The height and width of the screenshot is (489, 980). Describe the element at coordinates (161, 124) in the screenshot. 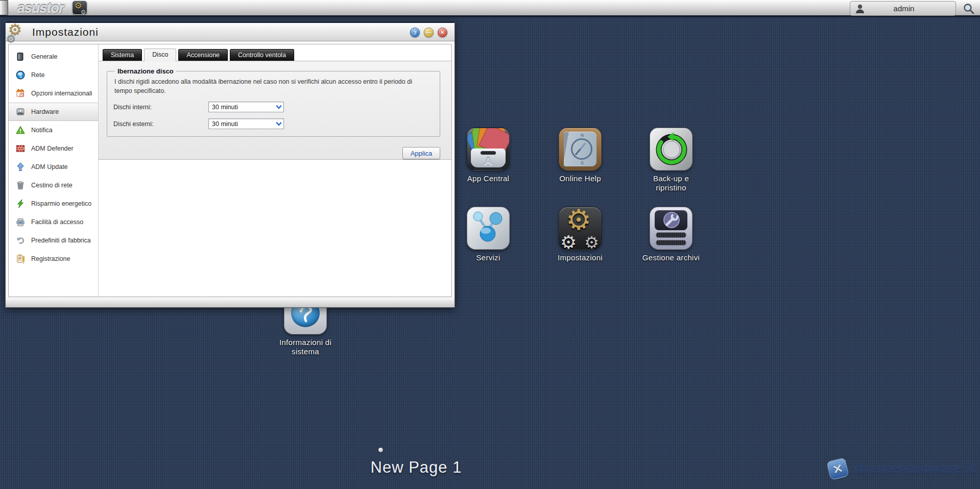

I see `external-disks-label: Dischi esterni:` at that location.